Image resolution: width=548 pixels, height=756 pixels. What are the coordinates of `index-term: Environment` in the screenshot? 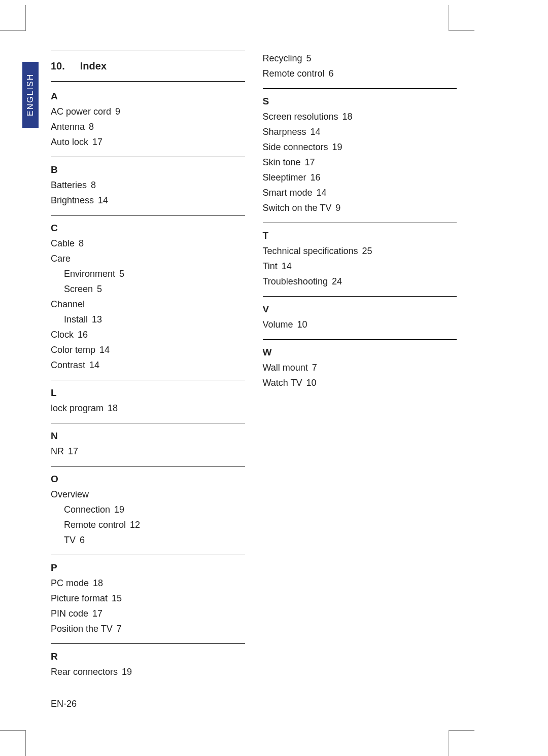 It's located at (89, 274).